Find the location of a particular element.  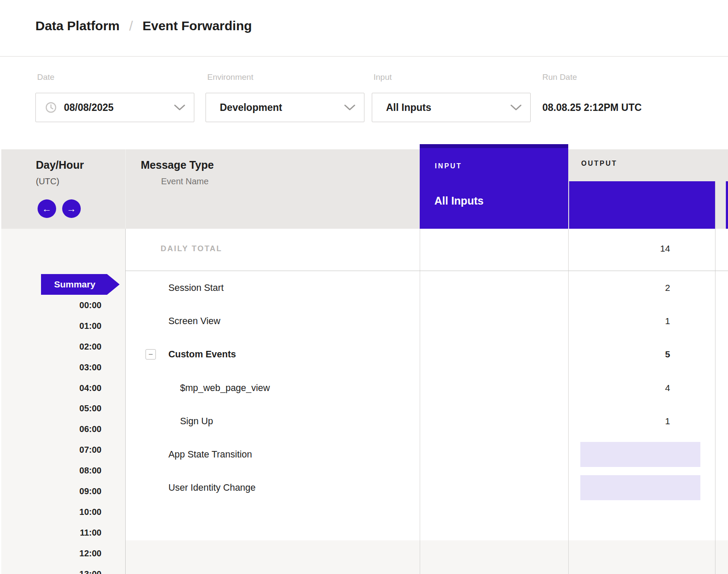

hour-label: 10:00 is located at coordinates (51, 512).